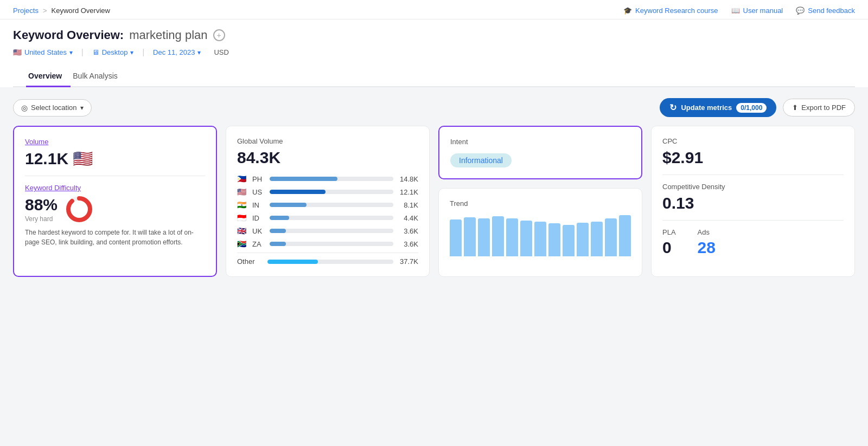 The height and width of the screenshot is (446, 868). Describe the element at coordinates (259, 179) in the screenshot. I see `code-ph: PH` at that location.